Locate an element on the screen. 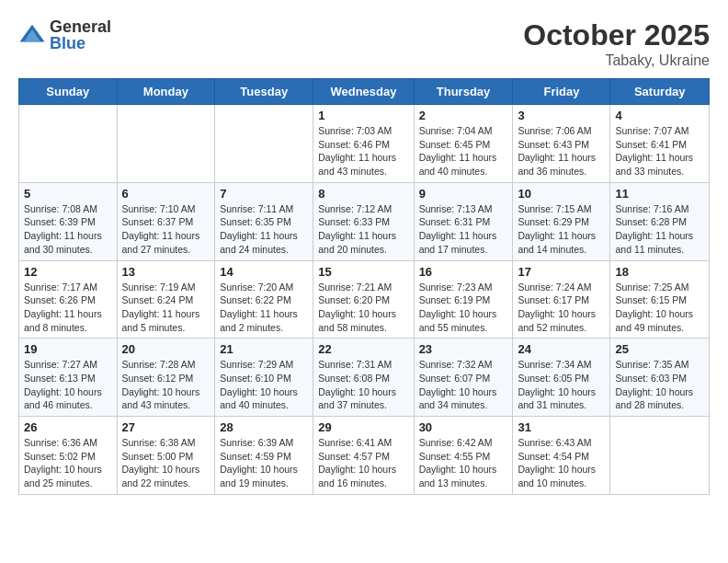 Image resolution: width=728 pixels, height=563 pixels. day-info: Sunrise: 7:32 AM Sunset: 6:07 PM Dayligh… is located at coordinates (463, 385).